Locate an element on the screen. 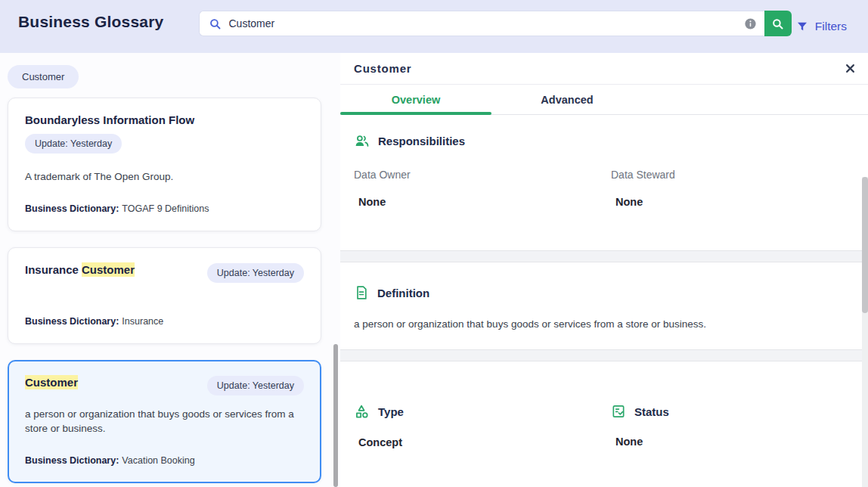 The height and width of the screenshot is (487, 868). tab-overview: Overview is located at coordinates (416, 100).